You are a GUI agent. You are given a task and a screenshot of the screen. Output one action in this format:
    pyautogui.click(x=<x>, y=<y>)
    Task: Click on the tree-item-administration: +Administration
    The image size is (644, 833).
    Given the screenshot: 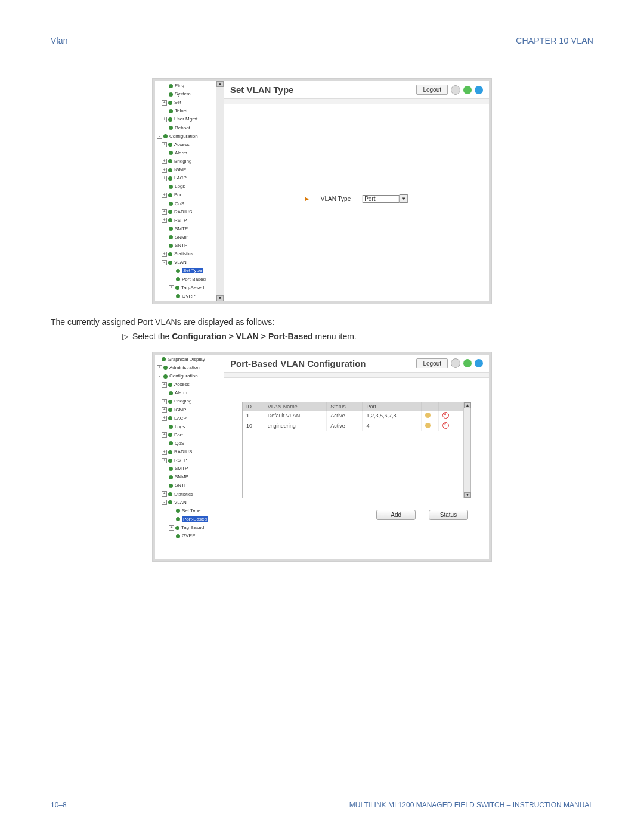 What is the action you would take?
    pyautogui.click(x=190, y=368)
    